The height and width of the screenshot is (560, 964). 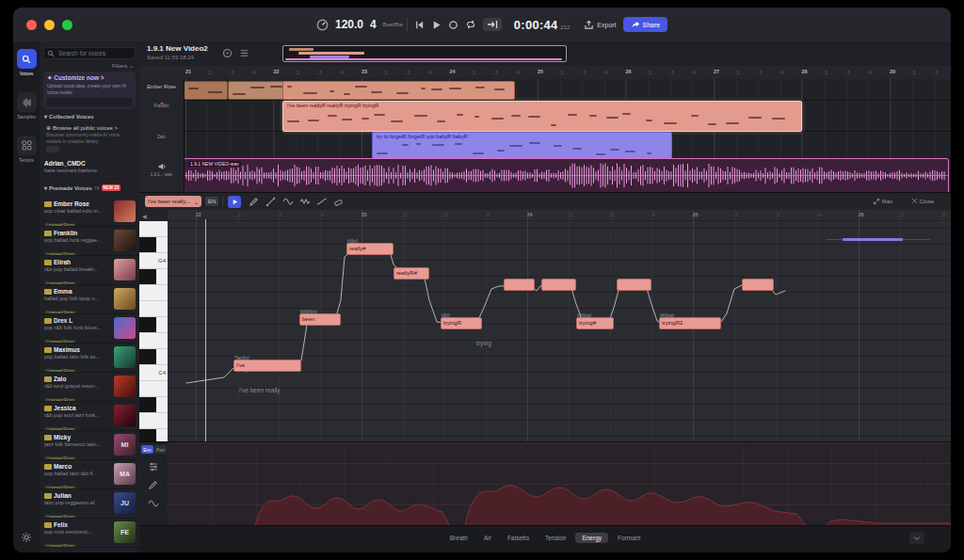 What do you see at coordinates (254, 201) in the screenshot?
I see `pencil-tool-icon` at bounding box center [254, 201].